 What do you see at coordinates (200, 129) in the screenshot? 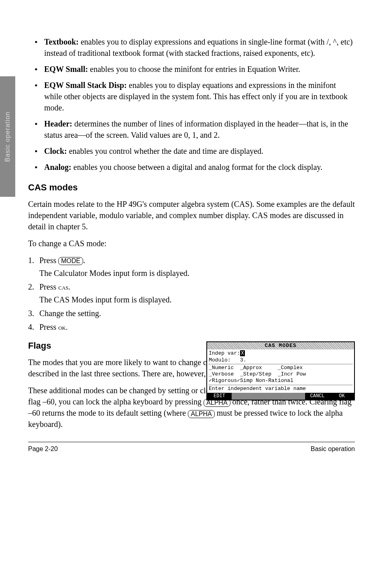
I see `bullet-item: Header: determines the number of lines o…` at bounding box center [200, 129].